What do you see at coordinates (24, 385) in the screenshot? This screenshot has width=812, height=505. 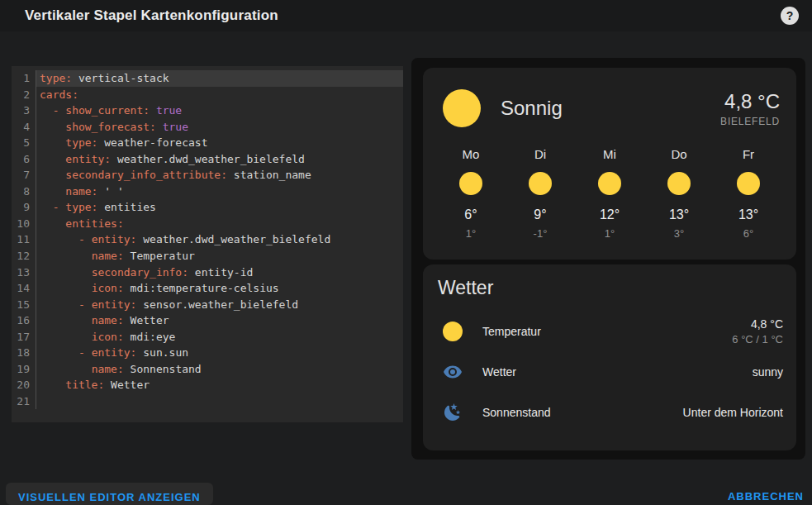 I see `line-number: 20` at bounding box center [24, 385].